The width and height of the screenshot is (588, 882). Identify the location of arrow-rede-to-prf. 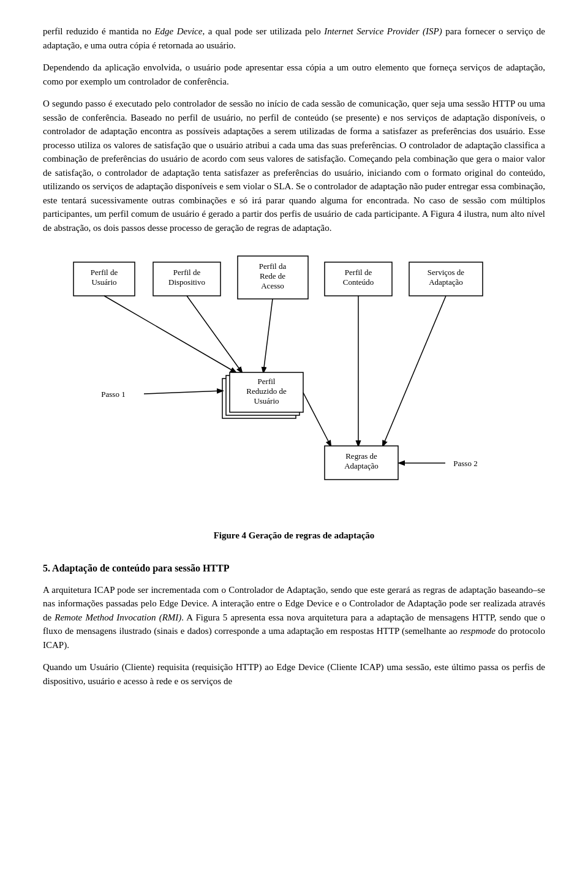
(268, 336).